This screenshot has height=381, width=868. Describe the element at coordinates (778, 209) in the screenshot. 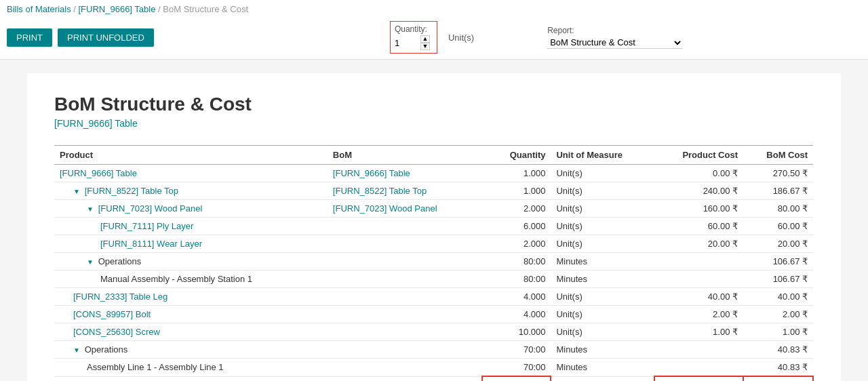

I see `cell-bom-cost: 80.00 ₹` at that location.